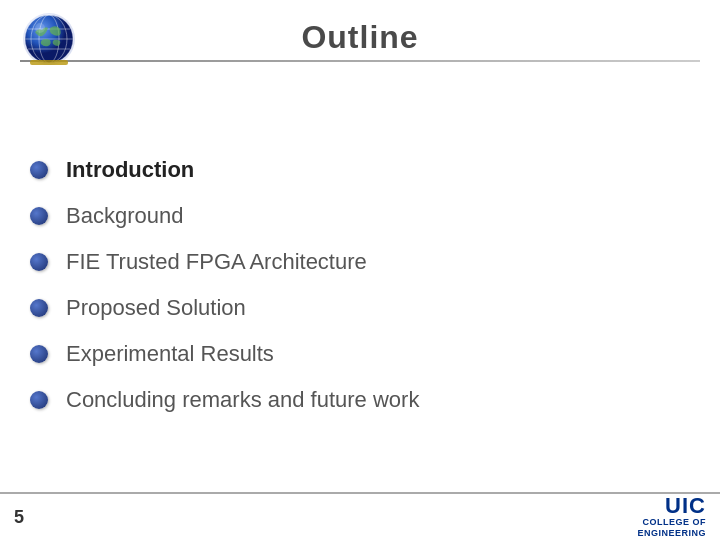  Describe the element at coordinates (360, 40) in the screenshot. I see `header: Outline` at that location.